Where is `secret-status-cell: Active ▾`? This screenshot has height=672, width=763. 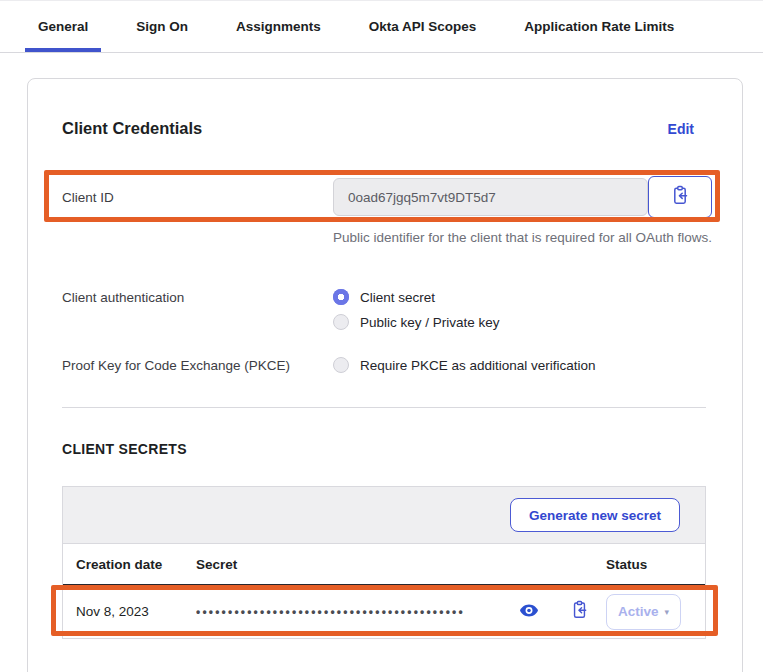 secret-status-cell: Active ▾ is located at coordinates (656, 612).